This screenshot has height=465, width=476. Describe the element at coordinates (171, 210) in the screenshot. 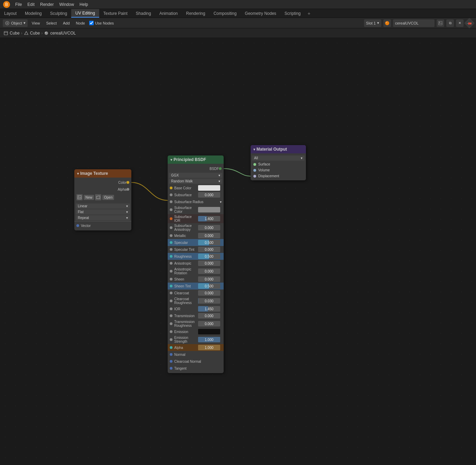

I see `socket-subsurface-color-dot` at that location.